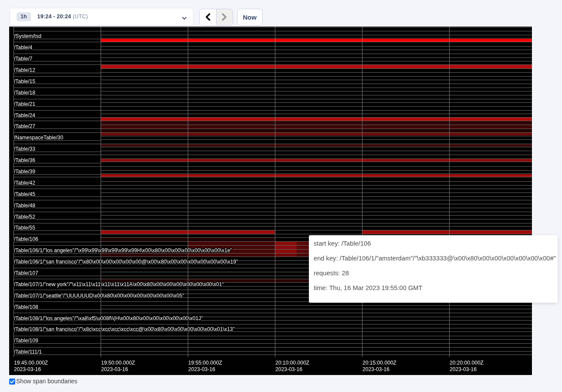  Describe the element at coordinates (24, 149) in the screenshot. I see `svg-text: /Table/33` at that location.